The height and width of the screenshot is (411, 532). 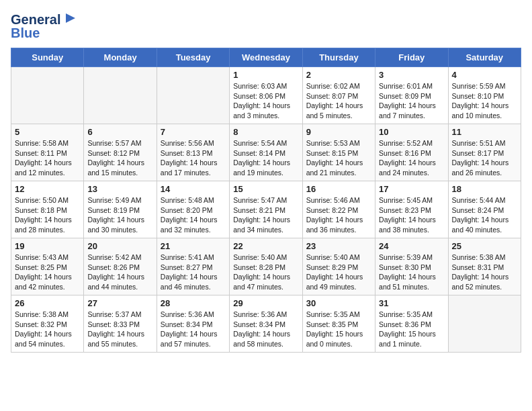 What do you see at coordinates (266, 158) in the screenshot?
I see `day-info: Sunrise: 5:54 AMSunset: 8:14 PMDaylight:…` at bounding box center [266, 158].